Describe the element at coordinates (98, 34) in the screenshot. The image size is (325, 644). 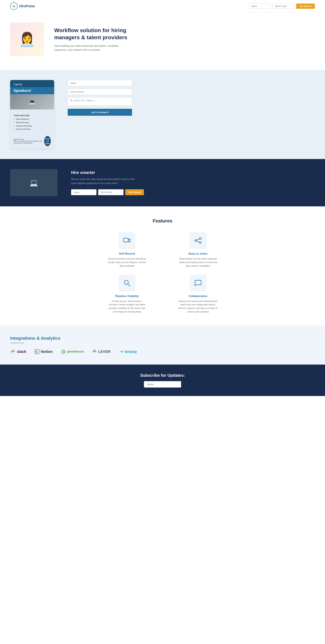
I see `hero-title: Workflow solution for hiring managers & …` at that location.